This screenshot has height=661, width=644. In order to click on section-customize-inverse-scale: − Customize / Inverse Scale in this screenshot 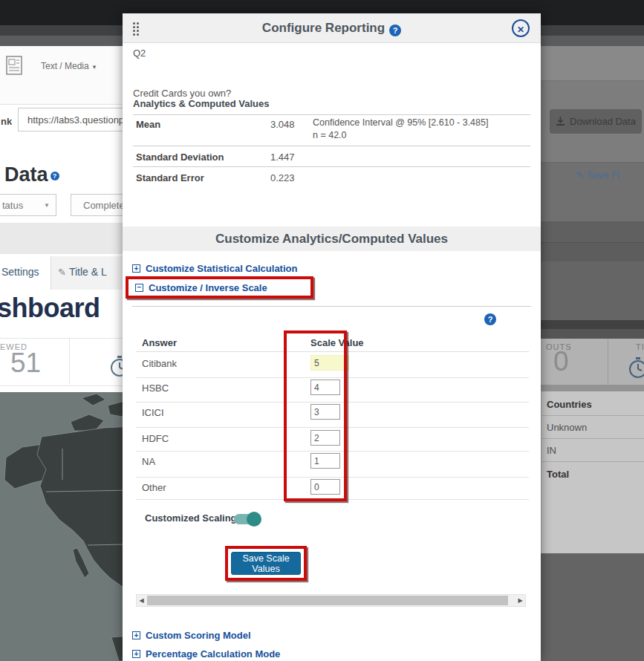, I will do `click(201, 288)`.